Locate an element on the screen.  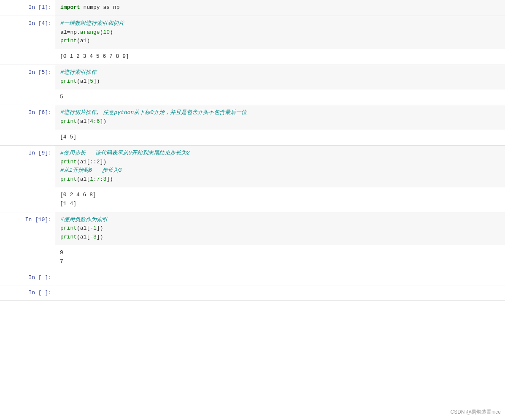
cell-cell-1: In [1]:import numpy as np is located at coordinates (252, 8).